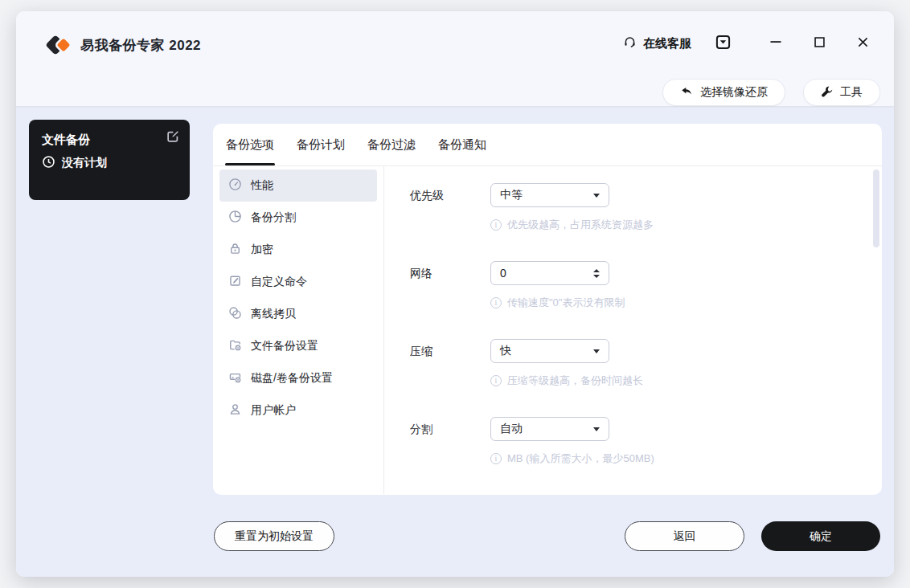 The image size is (910, 588). I want to click on priority-label: 优先级, so click(450, 222).